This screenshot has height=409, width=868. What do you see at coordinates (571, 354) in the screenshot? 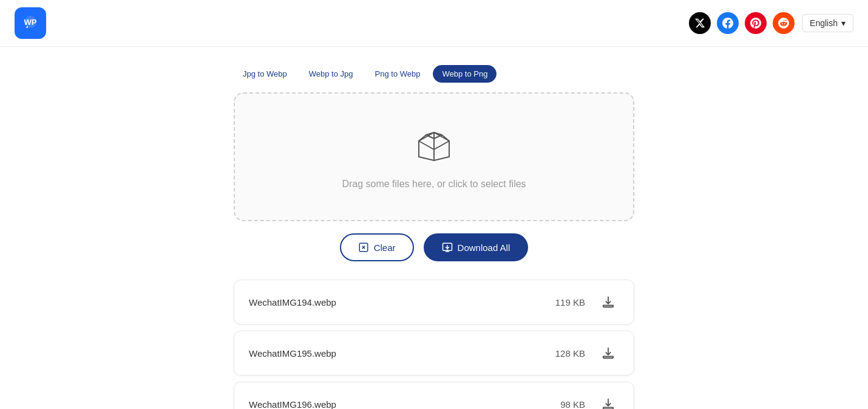
I see `file-size: 128 KB` at bounding box center [571, 354].